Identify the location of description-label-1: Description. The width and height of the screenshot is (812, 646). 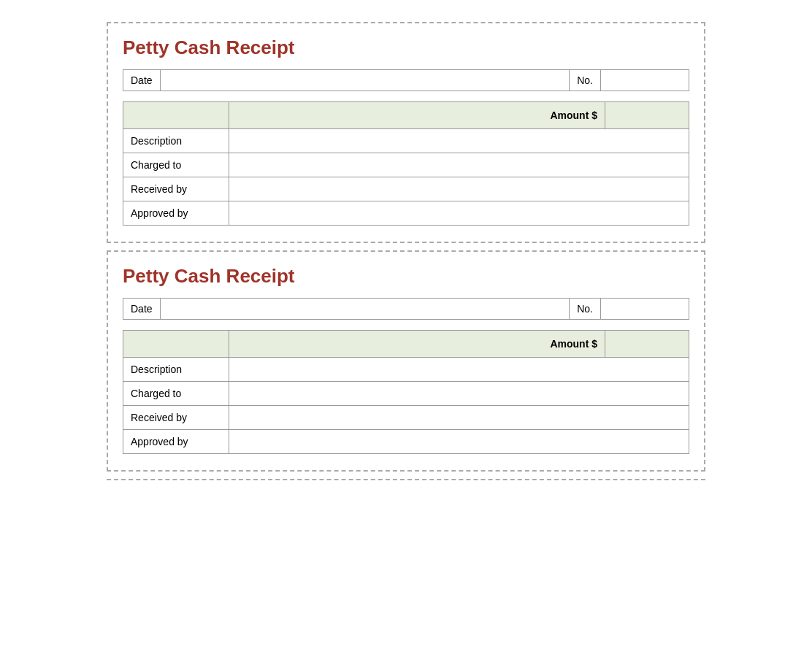
(177, 142).